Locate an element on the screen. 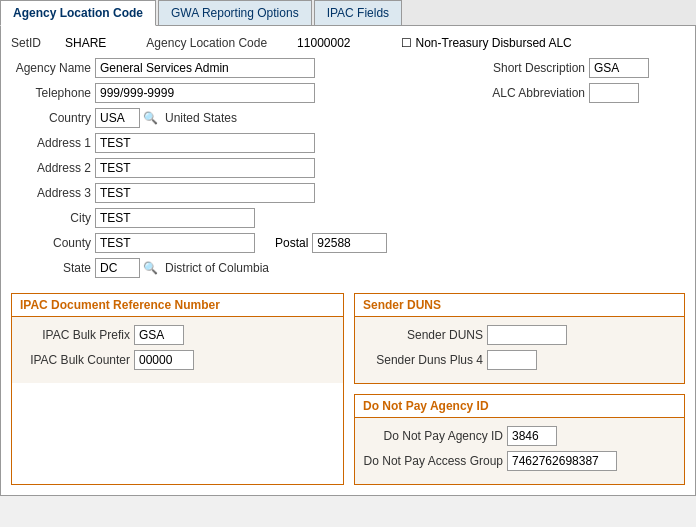 This screenshot has width=696, height=527. country-row: Country 🔍 United States is located at coordinates (238, 118).